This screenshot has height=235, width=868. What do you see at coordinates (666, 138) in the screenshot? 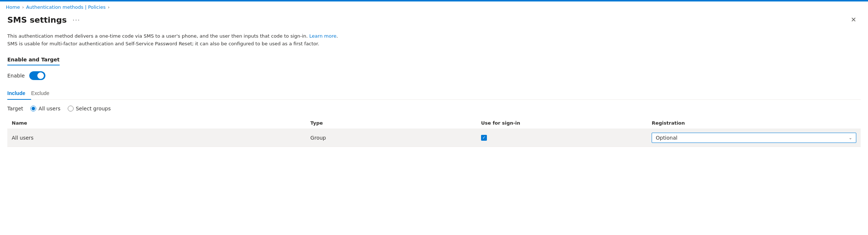
I see `registration-dropdown-value: Optional` at bounding box center [666, 138].